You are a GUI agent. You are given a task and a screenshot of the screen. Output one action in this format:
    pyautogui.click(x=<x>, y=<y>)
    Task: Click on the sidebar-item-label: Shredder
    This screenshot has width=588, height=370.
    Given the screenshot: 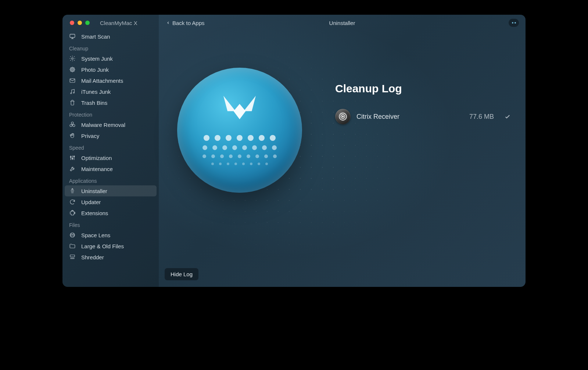 What is the action you would take?
    pyautogui.click(x=93, y=257)
    